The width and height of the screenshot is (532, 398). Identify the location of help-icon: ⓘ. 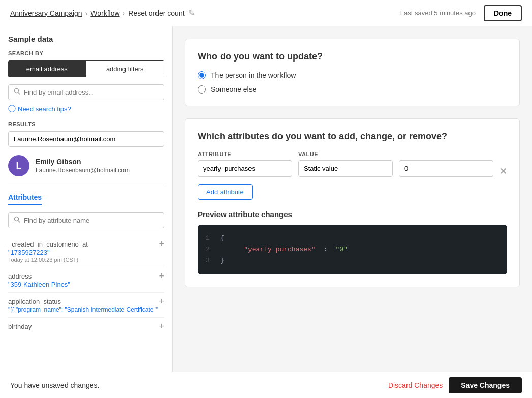
(12, 109).